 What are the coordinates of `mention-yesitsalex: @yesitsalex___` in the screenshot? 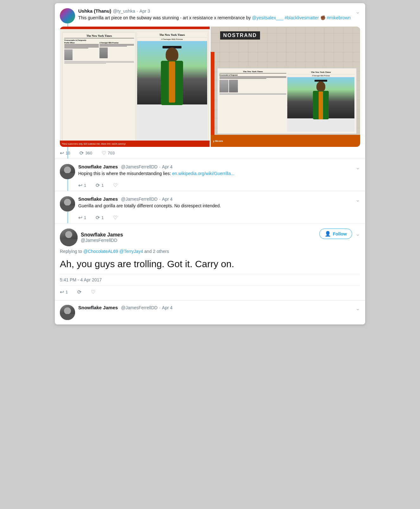 It's located at (268, 18).